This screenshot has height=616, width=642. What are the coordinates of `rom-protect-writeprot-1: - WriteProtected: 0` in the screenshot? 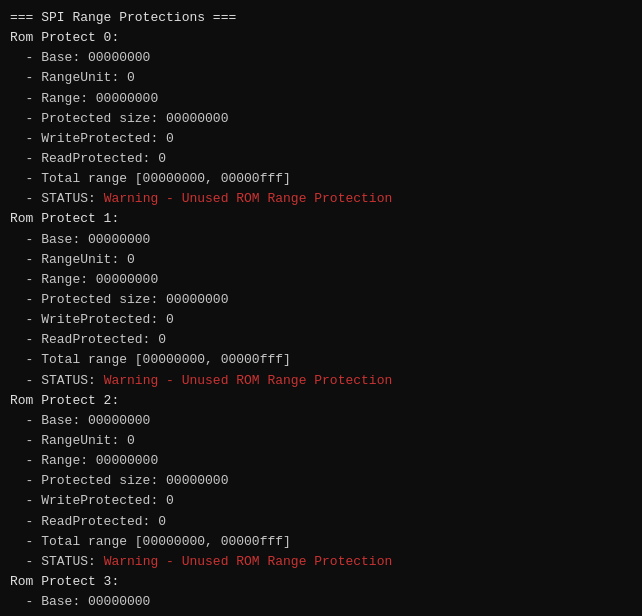 It's located at (321, 320).